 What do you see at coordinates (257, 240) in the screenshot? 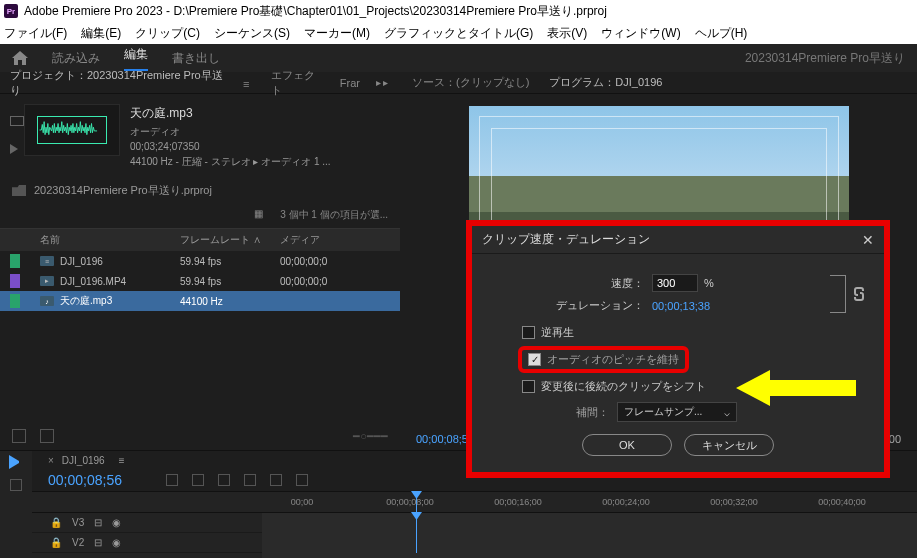
I see `sort-icon: ∧` at bounding box center [257, 240].